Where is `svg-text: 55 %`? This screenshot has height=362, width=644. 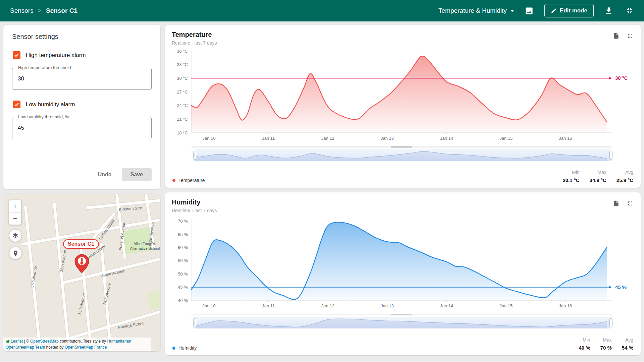
svg-text: 55 % is located at coordinates (183, 261).